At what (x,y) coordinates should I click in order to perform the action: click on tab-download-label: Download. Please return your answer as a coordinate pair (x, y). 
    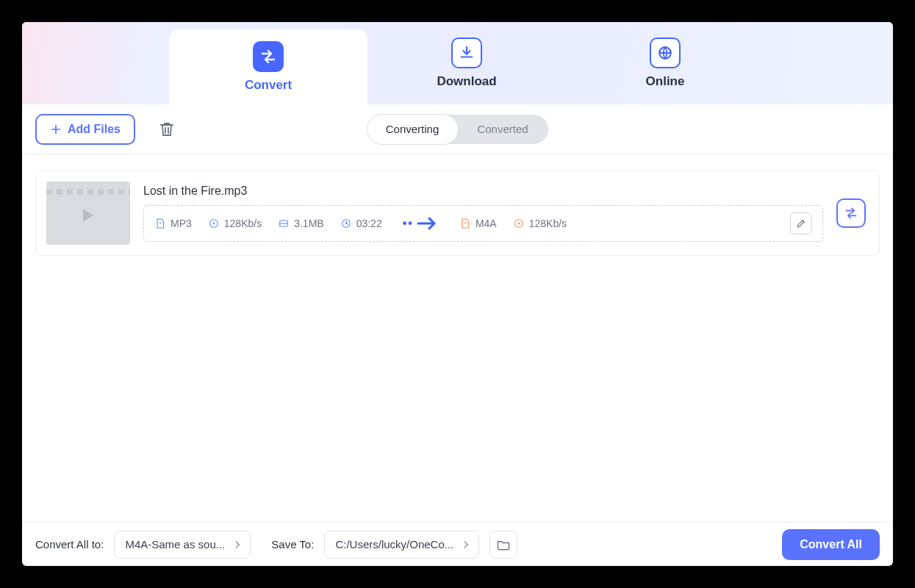
    Looking at the image, I should click on (466, 82).